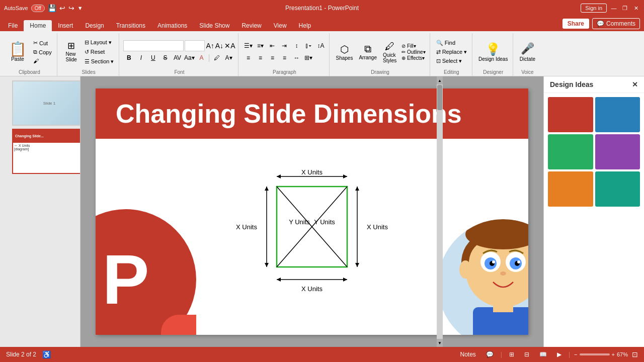 The image size is (644, 362). What do you see at coordinates (131, 26) in the screenshot?
I see `tab-transitions: Transitions` at bounding box center [131, 26].